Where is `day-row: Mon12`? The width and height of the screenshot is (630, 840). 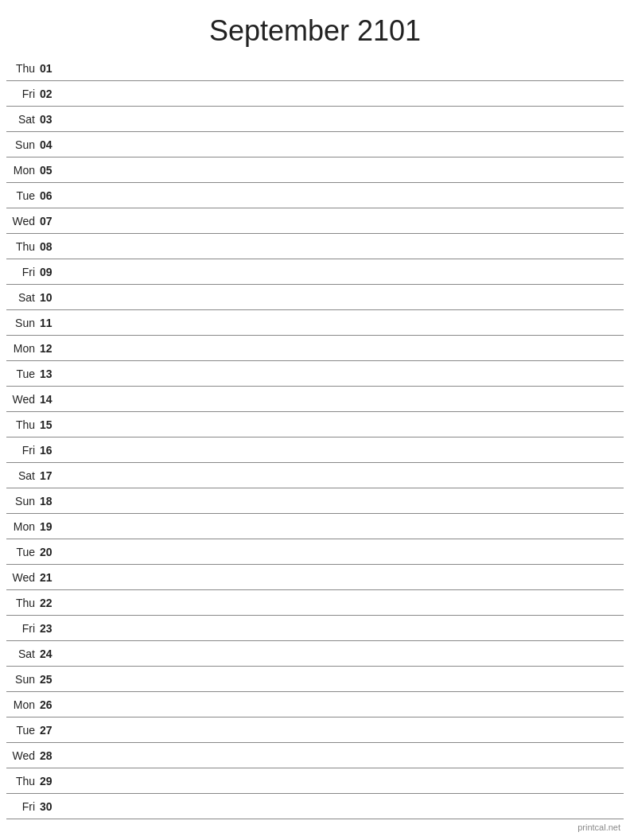
day-row: Mon12 is located at coordinates (315, 348).